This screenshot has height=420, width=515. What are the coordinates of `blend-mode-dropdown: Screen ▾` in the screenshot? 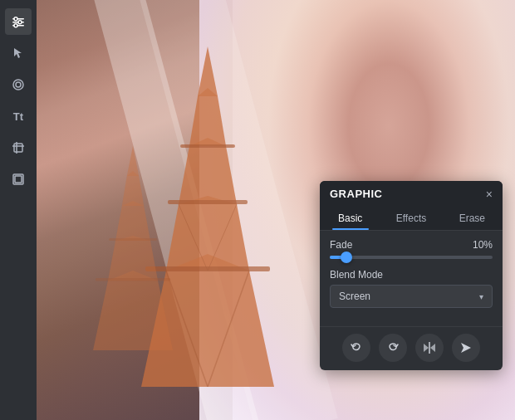 It's located at (411, 296).